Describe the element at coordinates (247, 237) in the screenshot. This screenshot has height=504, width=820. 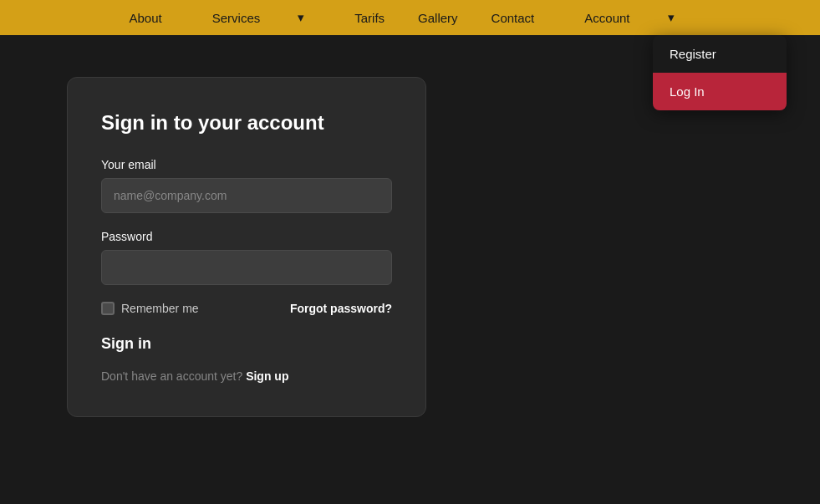
I see `password-label: Password` at that location.